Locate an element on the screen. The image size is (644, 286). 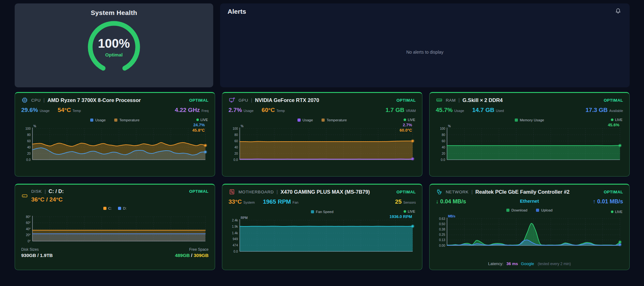
legend-upload: Upload is located at coordinates (544, 210).